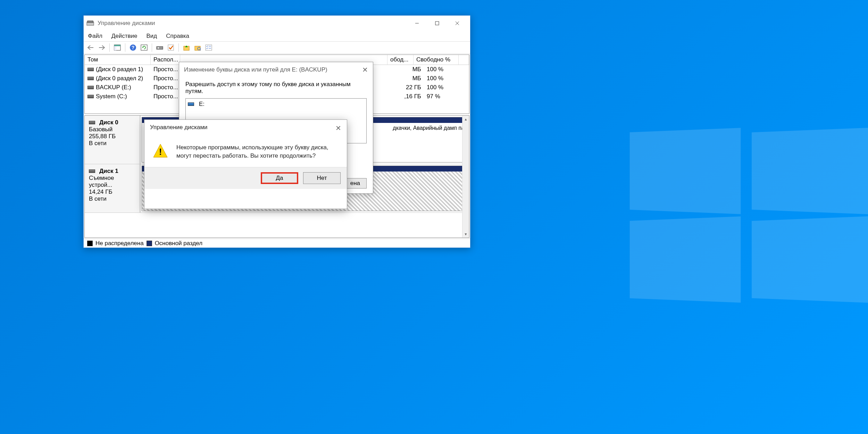 Image resolution: width=868 pixels, height=434 pixels. What do you see at coordinates (276, 104) in the screenshot?
I see `list-item: E:` at bounding box center [276, 104].